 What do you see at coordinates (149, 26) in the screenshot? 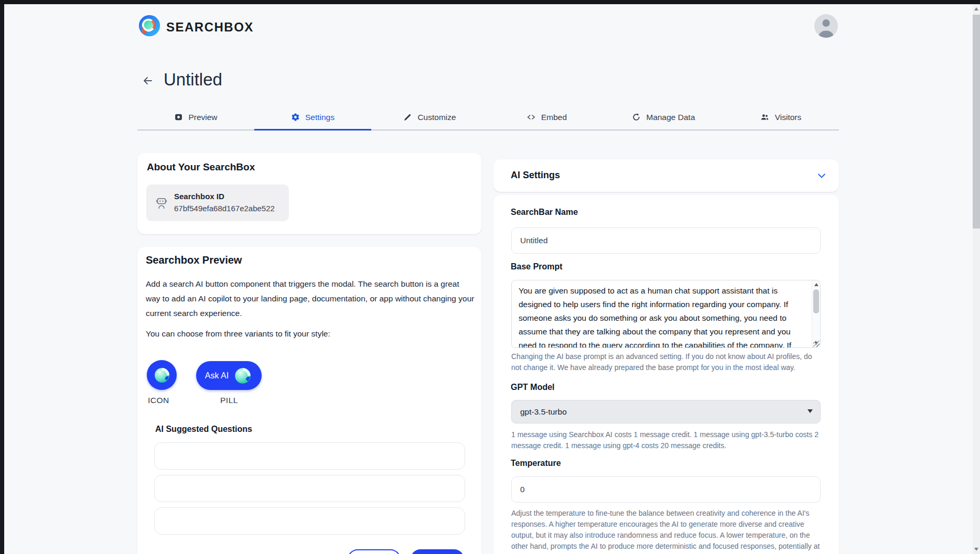
I see `searchbox-logo-icon` at bounding box center [149, 26].